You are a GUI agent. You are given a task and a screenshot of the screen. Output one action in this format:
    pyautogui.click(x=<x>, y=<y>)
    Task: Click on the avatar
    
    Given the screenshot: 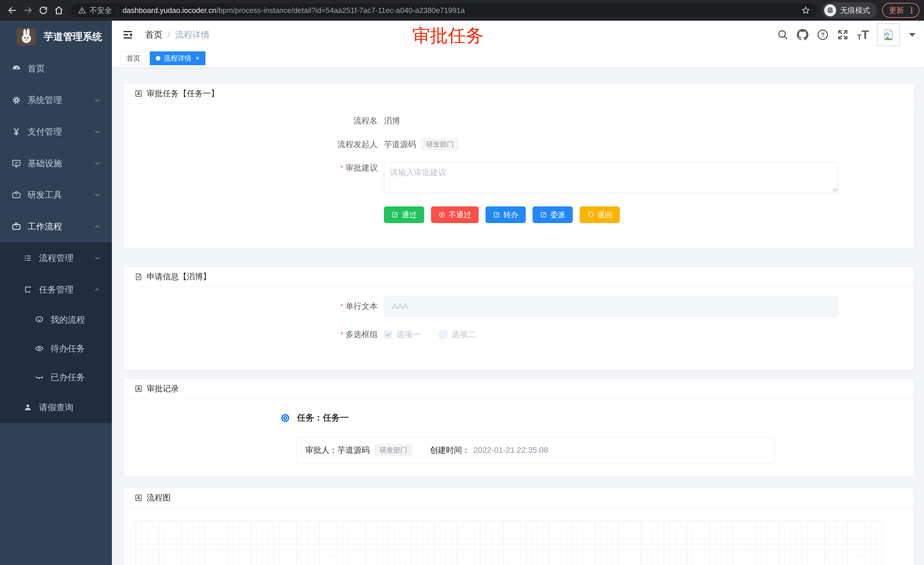 What is the action you would take?
    pyautogui.click(x=889, y=35)
    